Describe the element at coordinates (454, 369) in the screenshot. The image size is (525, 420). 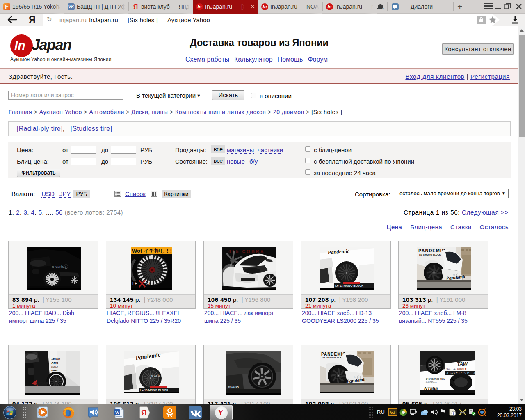
I see `svg-text: 週線・つ挠い目放く` at that location.